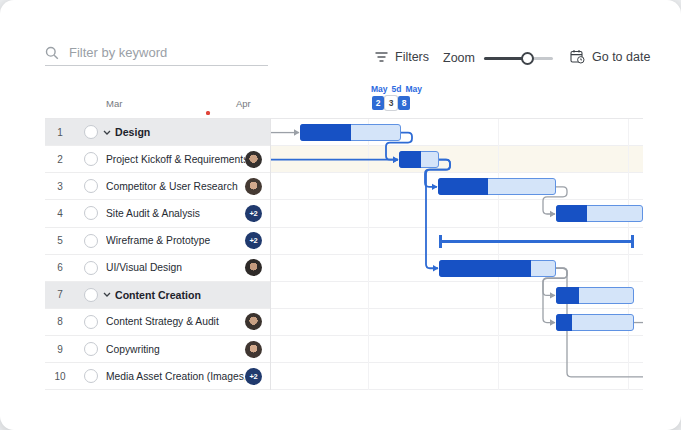  What do you see at coordinates (176, 376) in the screenshot?
I see `task-name: Media Asset Creation (Images, Videos, et…` at bounding box center [176, 376].